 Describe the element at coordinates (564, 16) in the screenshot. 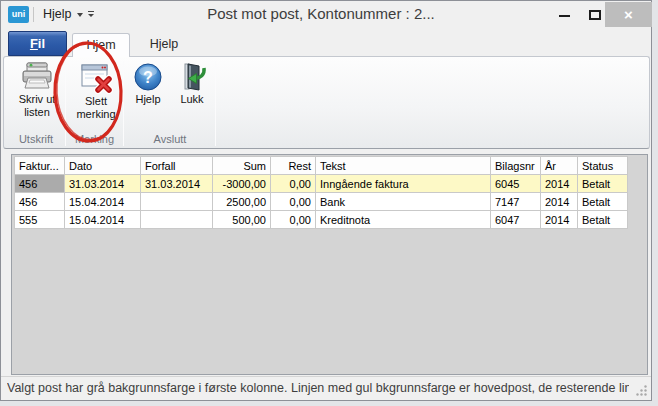

I see `minimize-icon` at that location.